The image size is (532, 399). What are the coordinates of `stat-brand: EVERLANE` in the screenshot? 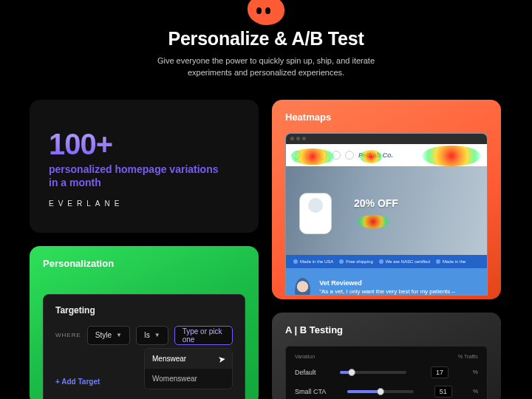 It's located at (144, 204).